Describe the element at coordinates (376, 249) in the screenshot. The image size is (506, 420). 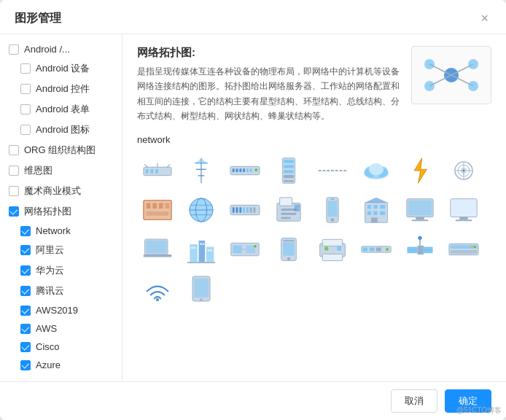
I see `icon-cell-icon24` at that location.